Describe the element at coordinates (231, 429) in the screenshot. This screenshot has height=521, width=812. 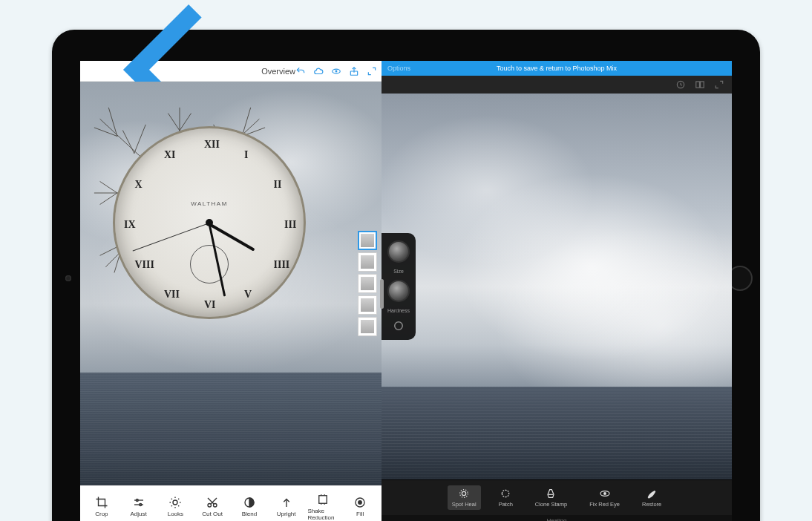
I see `sea-backdrop` at that location.